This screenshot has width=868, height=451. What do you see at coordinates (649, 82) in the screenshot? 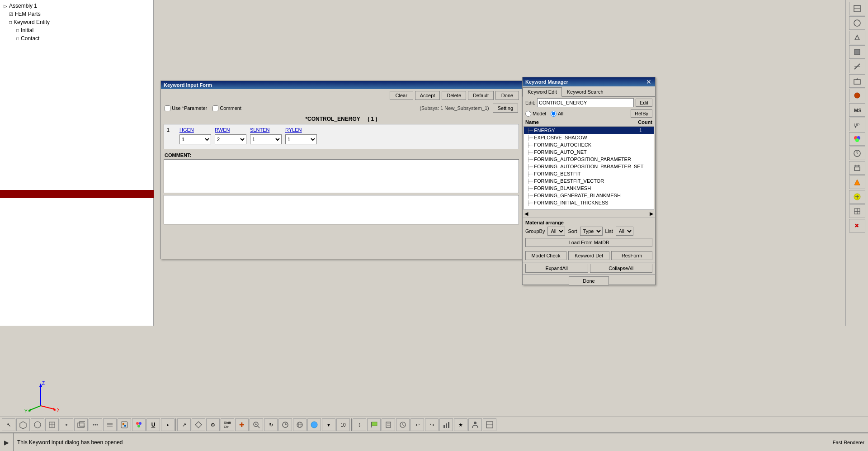
I see `km-close-button: ✕` at bounding box center [649, 82].